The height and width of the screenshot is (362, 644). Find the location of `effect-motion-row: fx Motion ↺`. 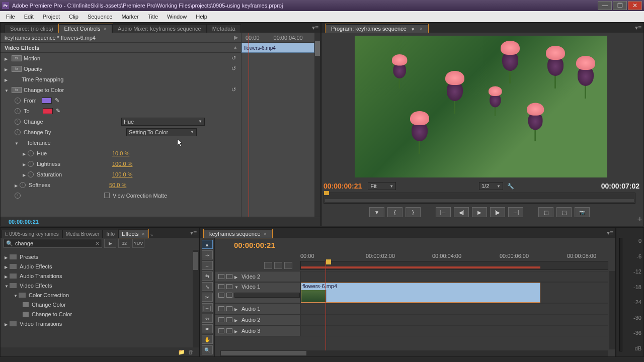

effect-motion-row: fx Motion ↺ is located at coordinates (121, 58).